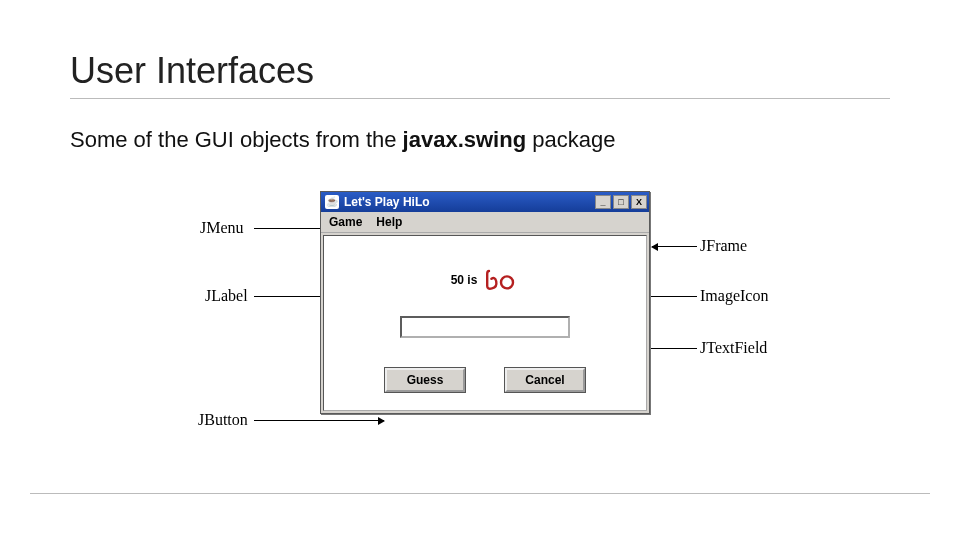  What do you see at coordinates (485, 222) in the screenshot?
I see `menubar: Game Help` at bounding box center [485, 222].